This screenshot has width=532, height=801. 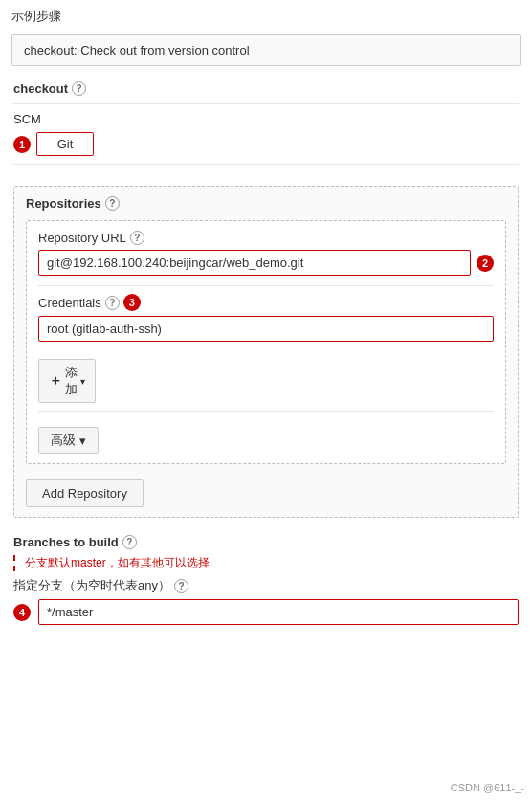 What do you see at coordinates (266, 203) in the screenshot?
I see `repositories-header: Repositories ?` at bounding box center [266, 203].